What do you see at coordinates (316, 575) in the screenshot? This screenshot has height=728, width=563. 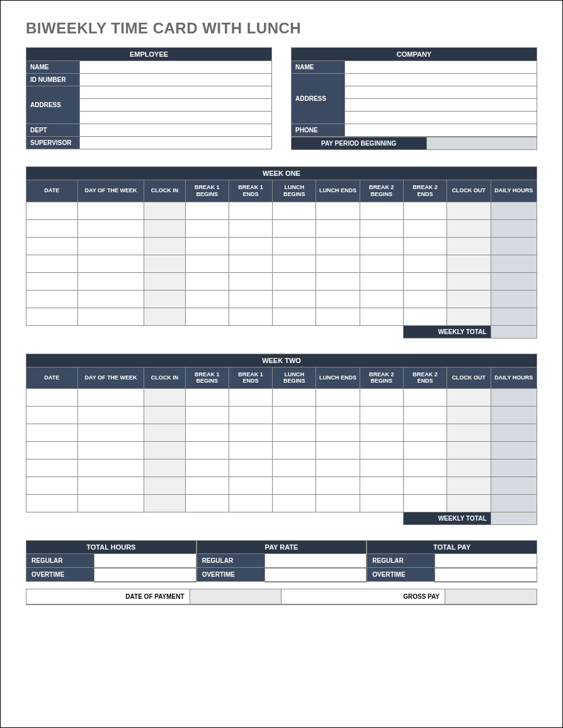 I see `rate-overtime-field` at bounding box center [316, 575].